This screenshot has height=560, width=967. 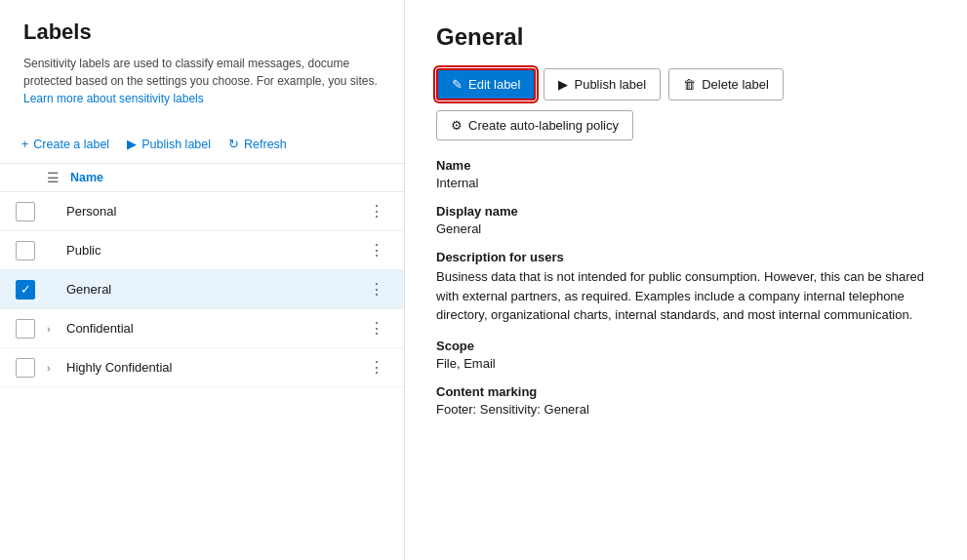 What do you see at coordinates (686, 166) in the screenshot?
I see `name-field-label: Name` at bounding box center [686, 166].